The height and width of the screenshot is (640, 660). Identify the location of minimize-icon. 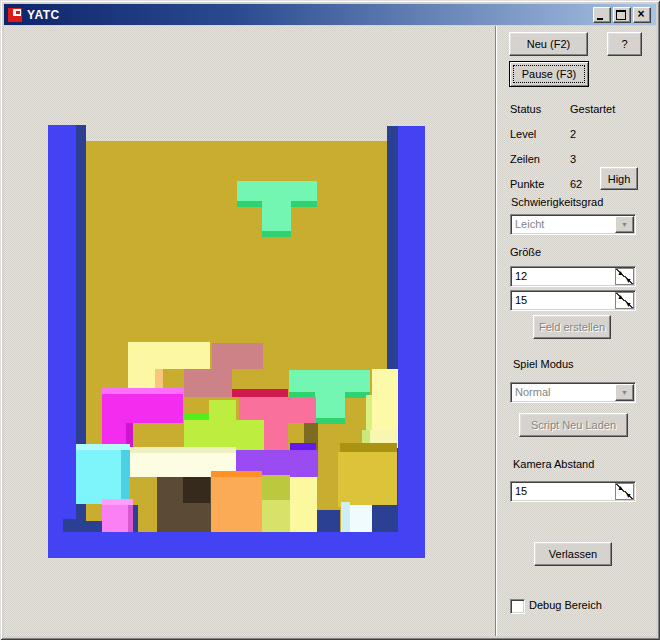
(600, 19).